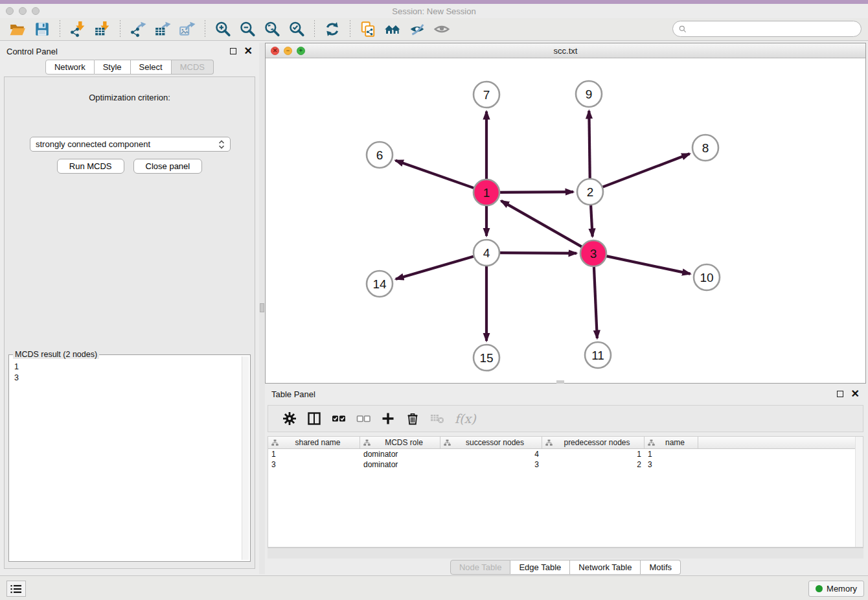  I want to click on graph-node-label-9: 9, so click(589, 95).